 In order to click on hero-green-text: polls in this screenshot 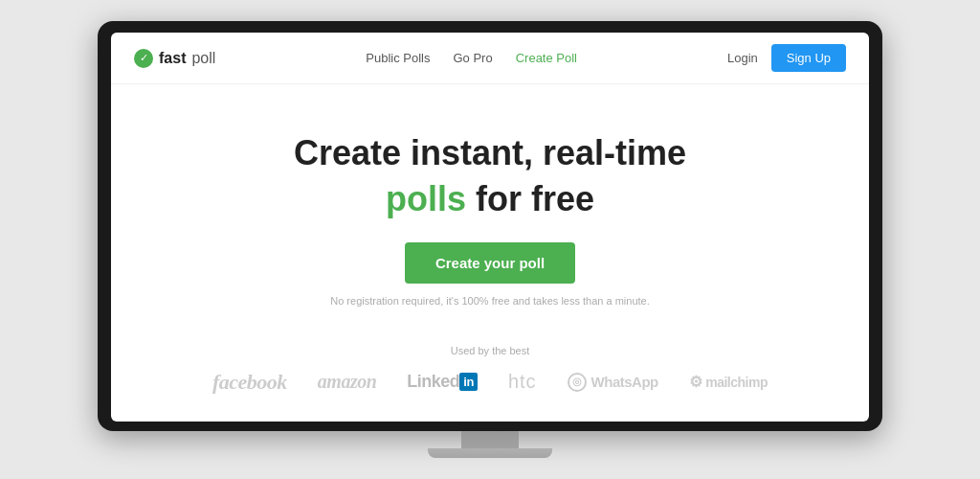, I will do `click(426, 199)`.